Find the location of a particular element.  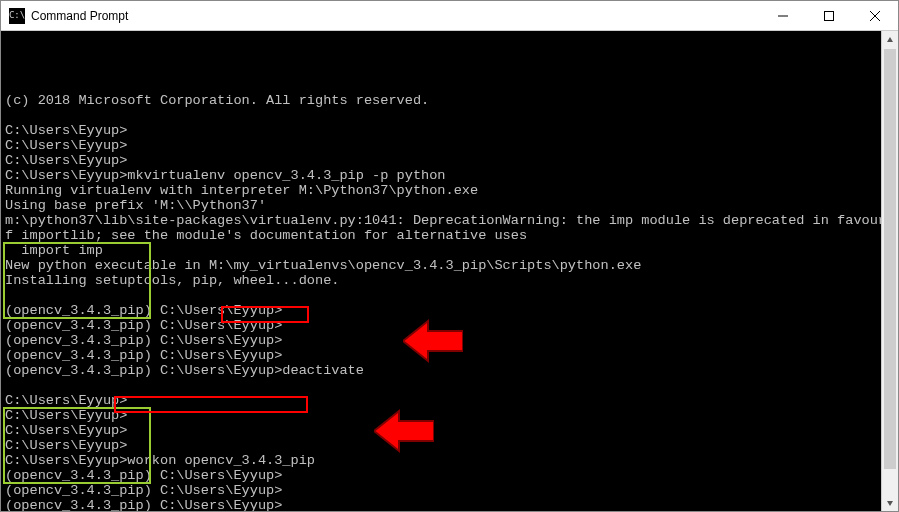

scroll-thumb is located at coordinates (890, 259).